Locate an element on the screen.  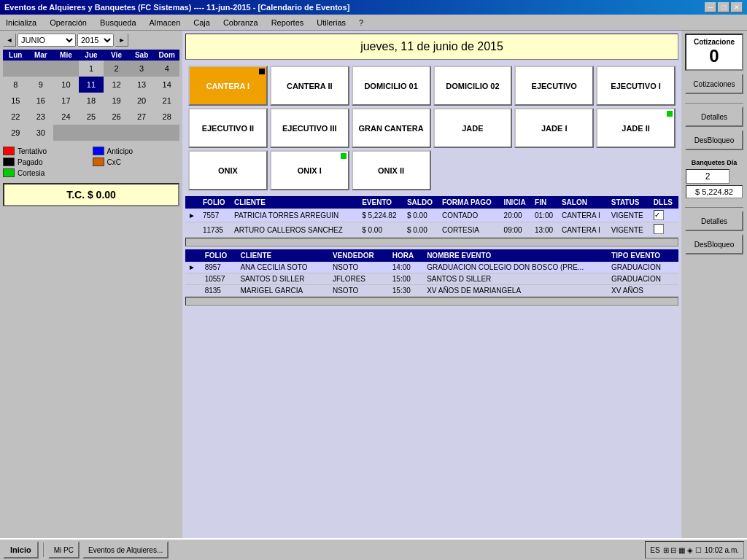
salon-cell-onix-i: ONIX I is located at coordinates (309, 171).